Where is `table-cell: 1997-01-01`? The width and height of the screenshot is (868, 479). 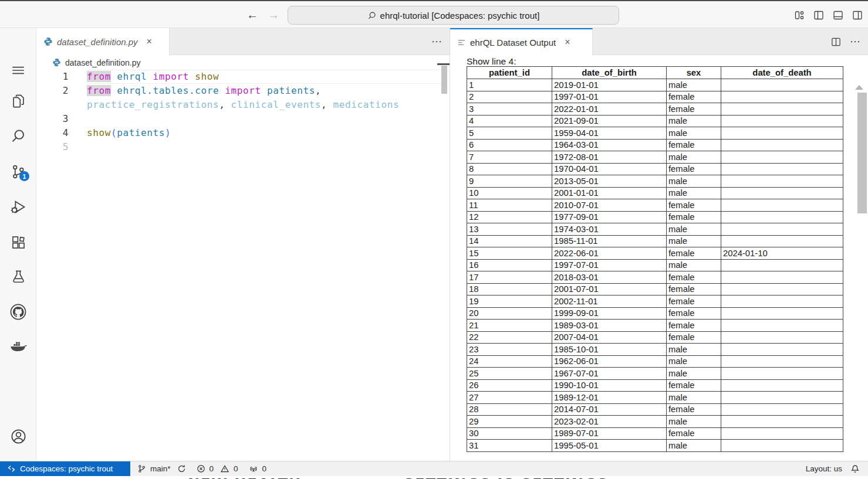
table-cell: 1997-01-01 is located at coordinates (609, 97).